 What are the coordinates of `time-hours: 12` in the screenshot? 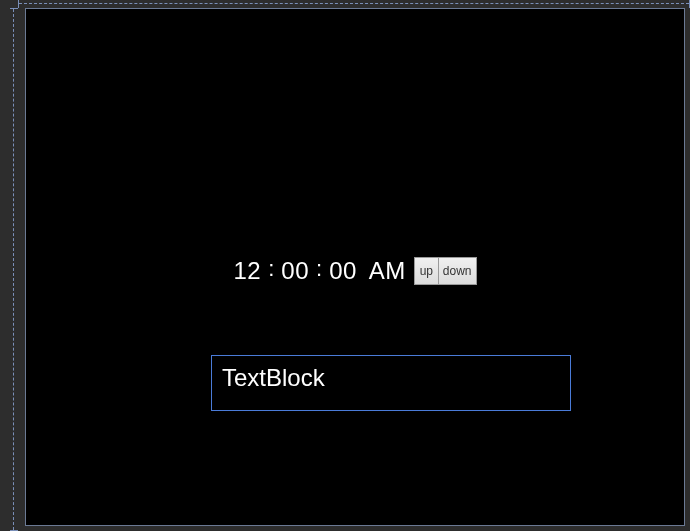 It's located at (247, 271).